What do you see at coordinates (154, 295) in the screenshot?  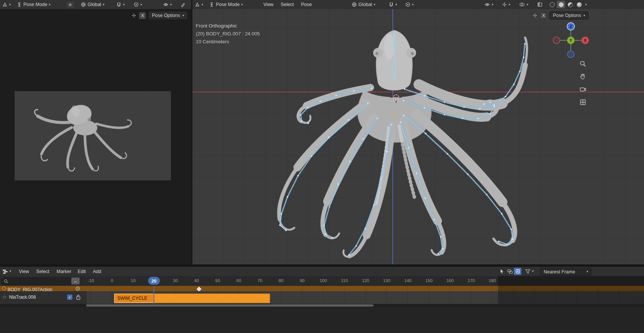 I see `playhead-line` at bounding box center [154, 295].